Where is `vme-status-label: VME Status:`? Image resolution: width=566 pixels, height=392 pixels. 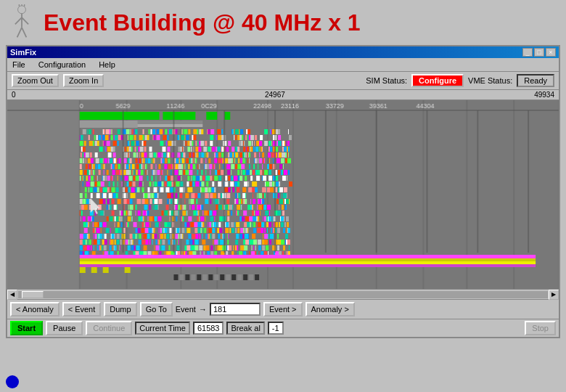
vme-status-label: VME Status: is located at coordinates (491, 81).